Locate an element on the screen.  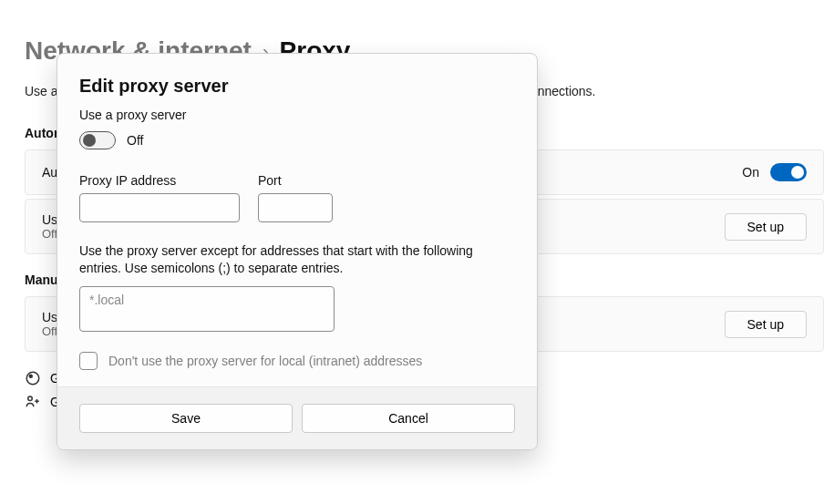
port-label: Port is located at coordinates (295, 180).